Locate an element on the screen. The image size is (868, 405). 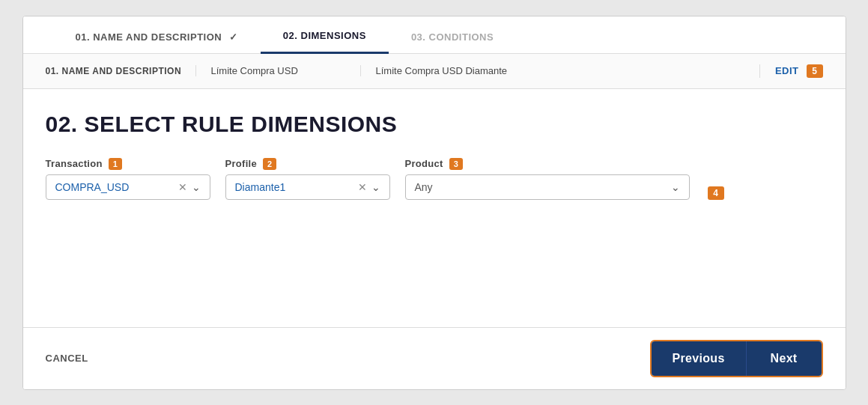
summary-section-label: 01. NAME AND DESCRIPTION is located at coordinates (121, 71).